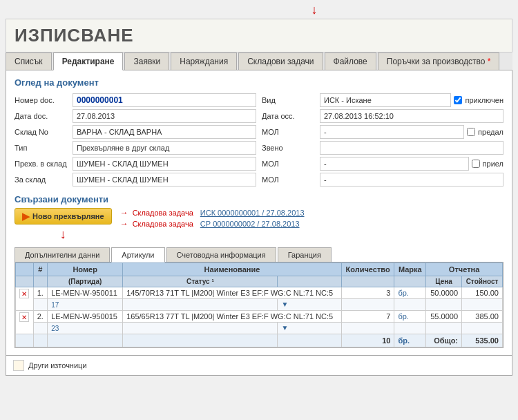  Describe the element at coordinates (289, 164) in the screenshot. I see `mol2-label: МОЛ` at that location.